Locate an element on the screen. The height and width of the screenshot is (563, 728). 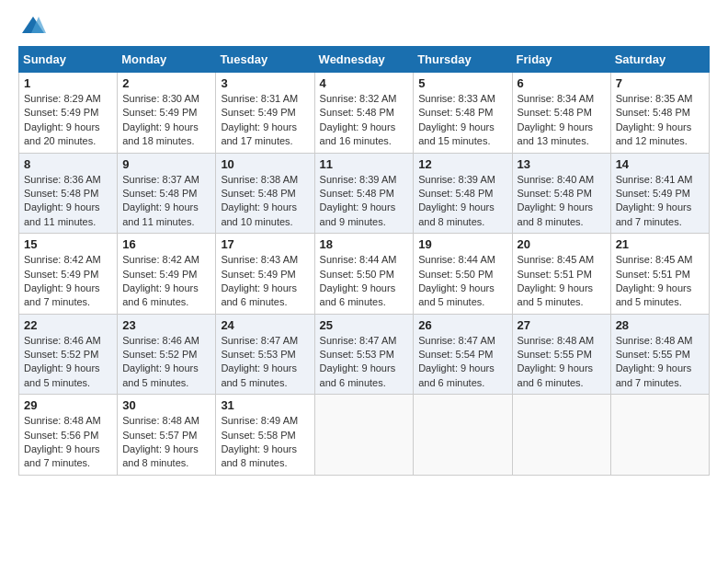
logo is located at coordinates (32, 27).